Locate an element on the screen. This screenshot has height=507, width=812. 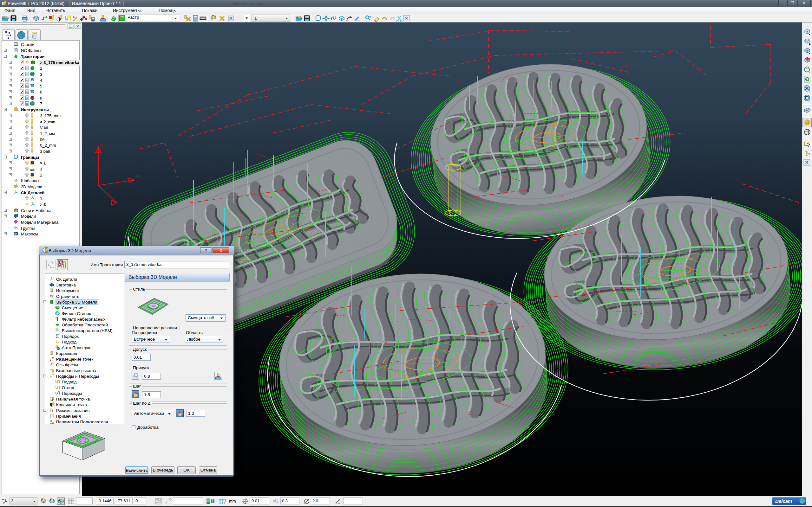
svg-text: Y is located at coordinates (51, 500).